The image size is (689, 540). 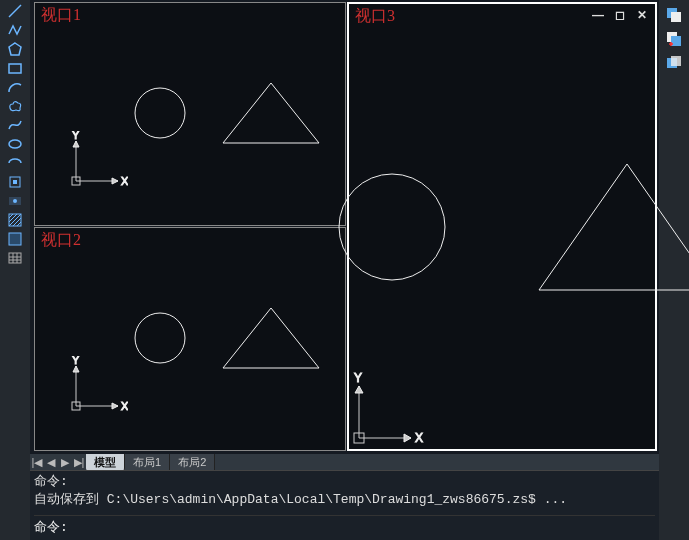 What do you see at coordinates (65, 462) in the screenshot?
I see `tab-nav-next: ▶` at bounding box center [65, 462].